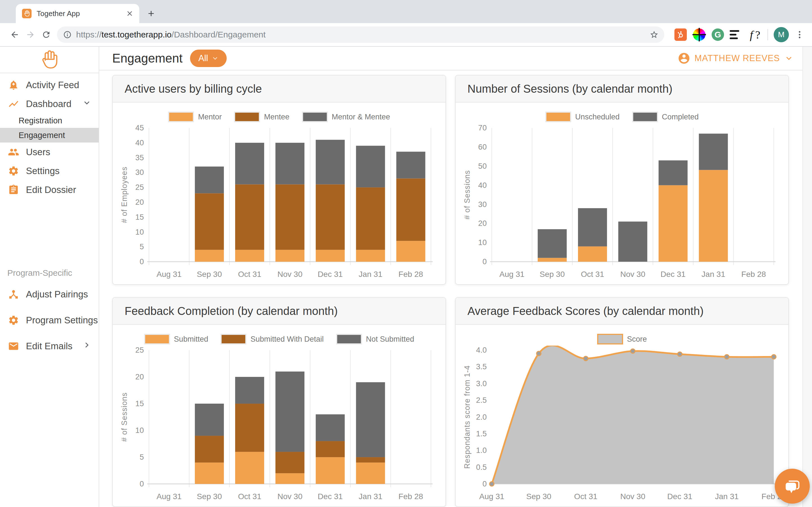 The height and width of the screenshot is (507, 812). Describe the element at coordinates (673, 274) in the screenshot. I see `svg-text: Dec 31` at that location.